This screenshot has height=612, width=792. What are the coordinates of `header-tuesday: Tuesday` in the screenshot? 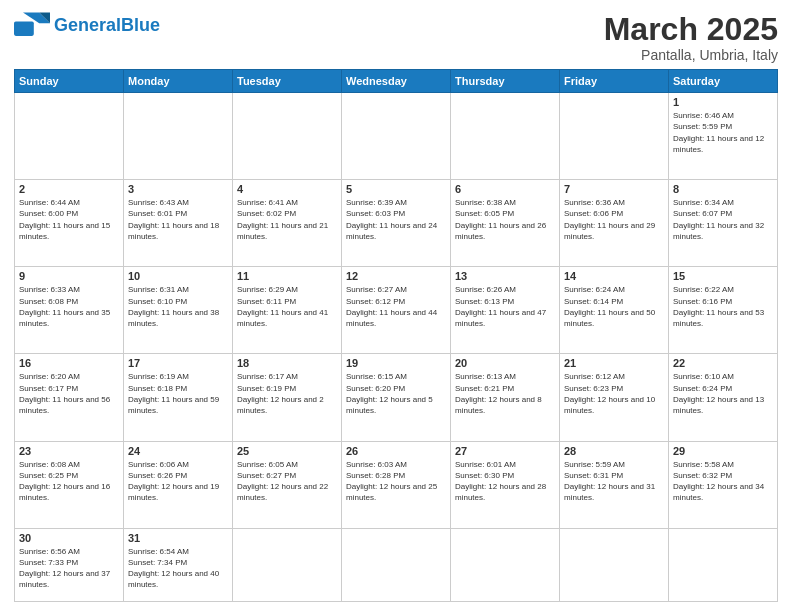 It's located at (288, 82).